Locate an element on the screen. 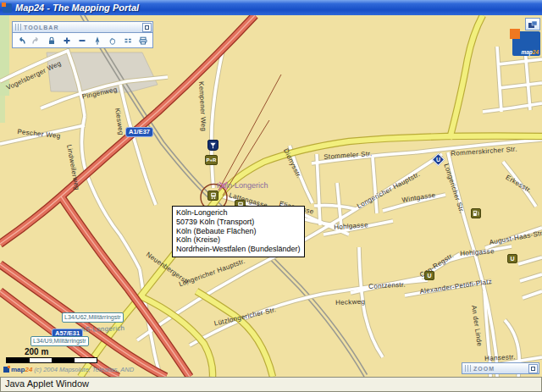 This screenshot has width=542, height=392. copyright: map 24 (c) 2004 Mapsolute, Teleatlas, AN… is located at coordinates (69, 369).